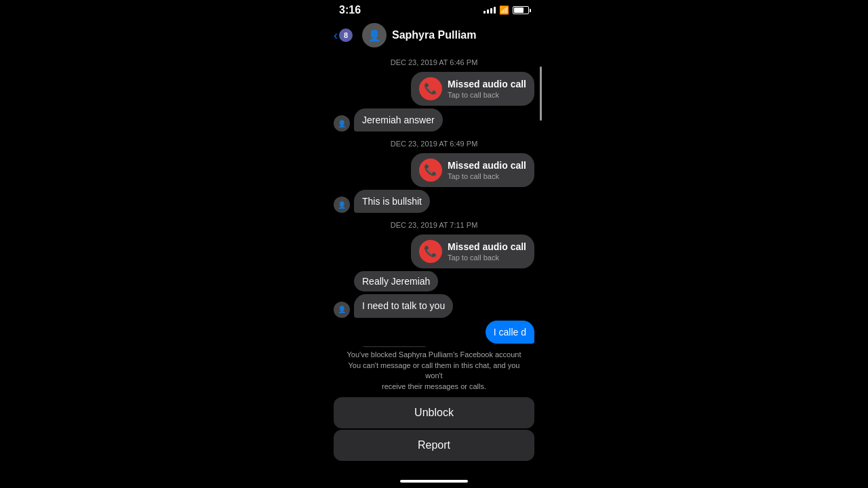 The width and height of the screenshot is (868, 488). Describe the element at coordinates (374, 35) in the screenshot. I see `avatar-icon: 👤` at that location.